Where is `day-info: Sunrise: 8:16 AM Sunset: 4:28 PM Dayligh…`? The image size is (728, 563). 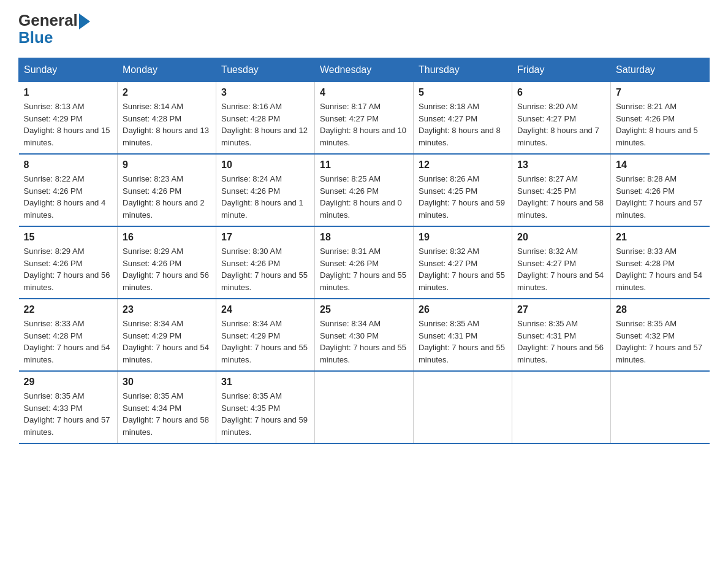 day-info: Sunrise: 8:16 AM Sunset: 4:28 PM Dayligh… is located at coordinates (265, 124).